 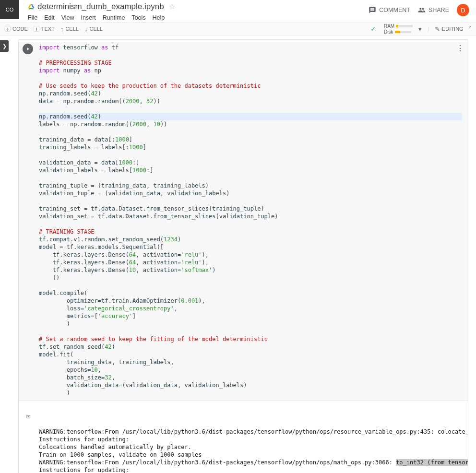 What do you see at coordinates (398, 29) in the screenshot?
I see `resource-indicator: RAM Disk` at bounding box center [398, 29].